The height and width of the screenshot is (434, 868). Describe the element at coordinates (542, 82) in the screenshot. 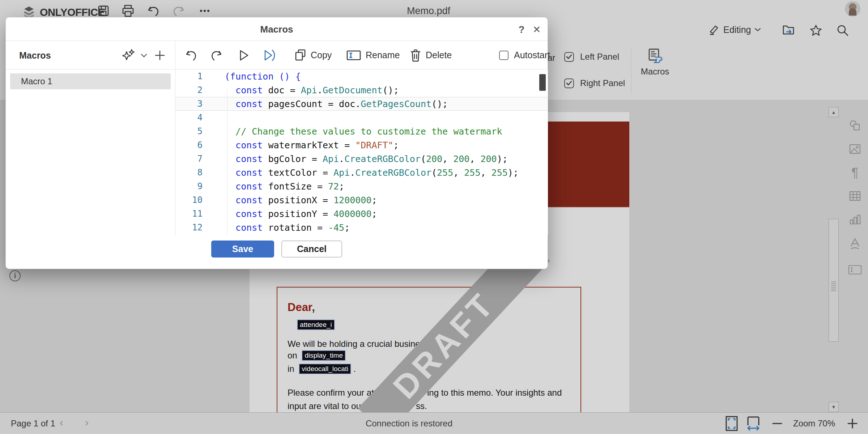

I see `editor-scrollbar-thumb` at that location.